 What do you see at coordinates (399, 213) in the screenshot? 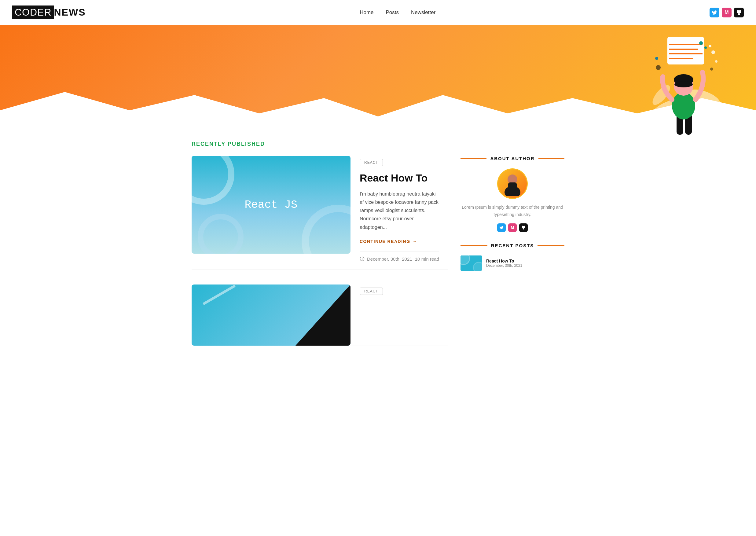
I see `post-content-1: REACT React How To I'm baby humblebrag n…` at bounding box center [399, 213].